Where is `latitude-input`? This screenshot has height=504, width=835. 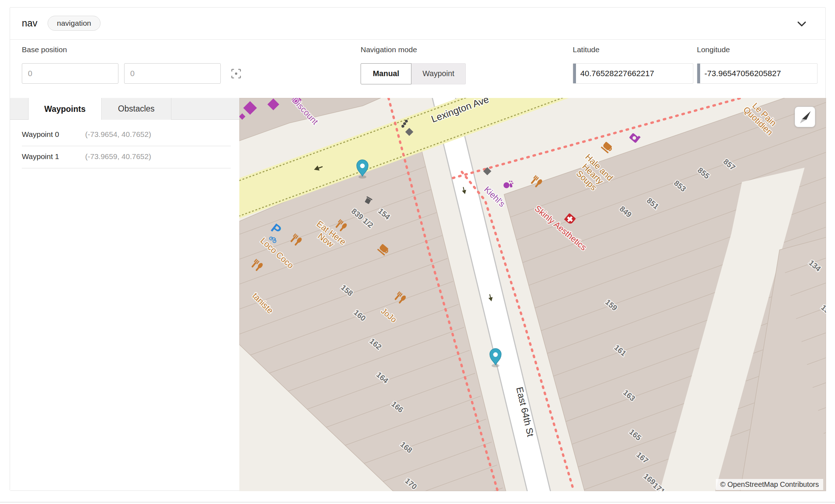
latitude-input is located at coordinates (635, 74).